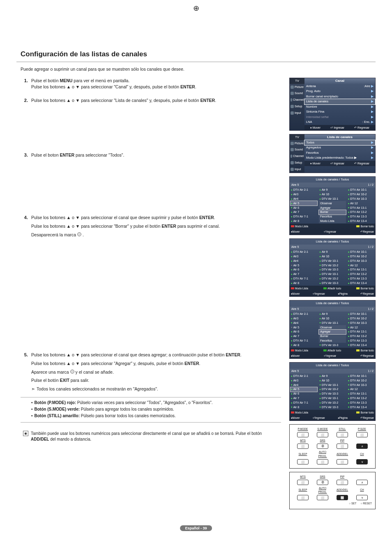  I want to click on remote-label: SLEEP, so click(303, 490).